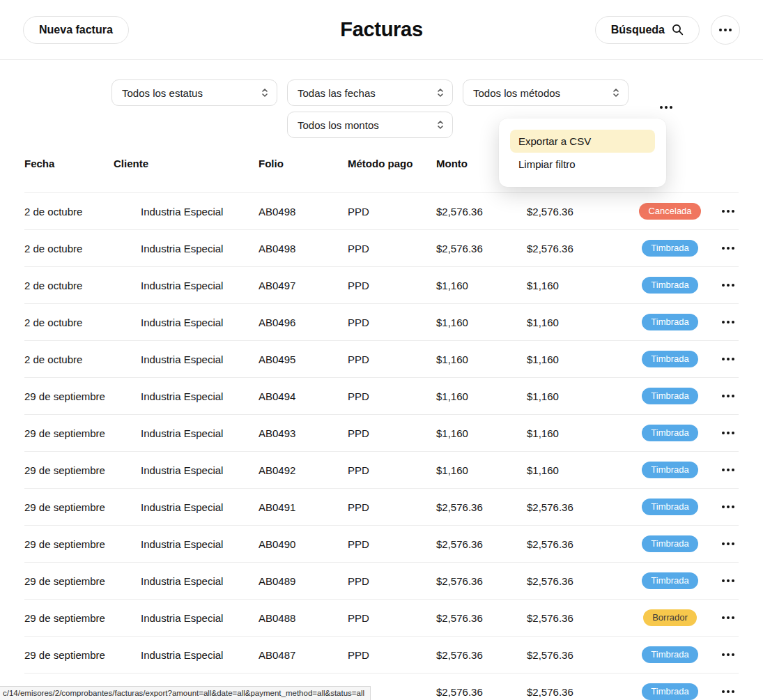 This screenshot has height=700, width=763. I want to click on menu-item-export-csv: Exportar a CSV, so click(583, 141).